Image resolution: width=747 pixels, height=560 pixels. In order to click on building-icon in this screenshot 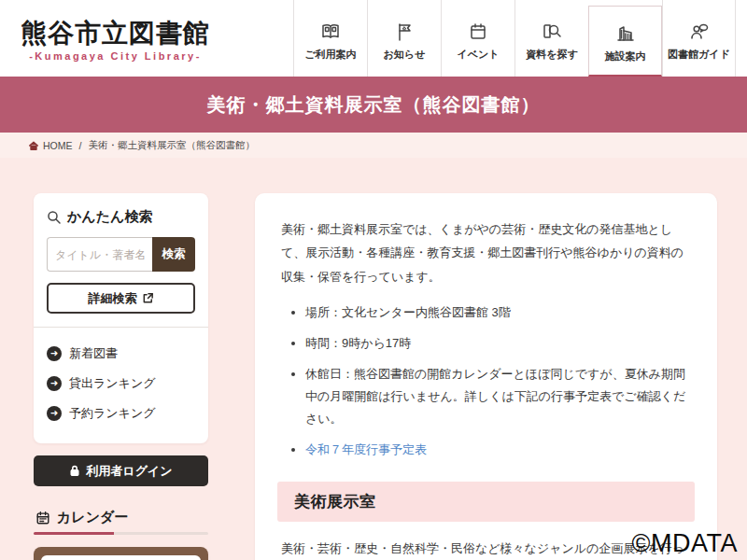, I will do `click(626, 33)`.